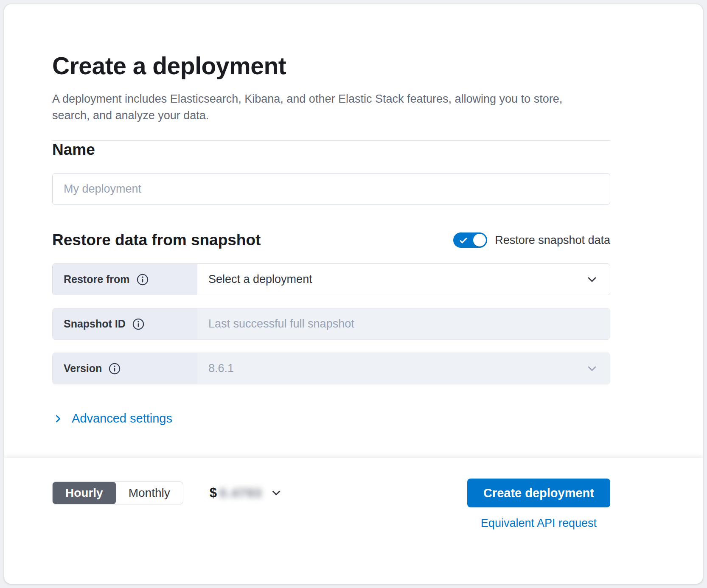  What do you see at coordinates (246, 493) in the screenshot?
I see `price-dropdown: $ 0.4793` at bounding box center [246, 493].